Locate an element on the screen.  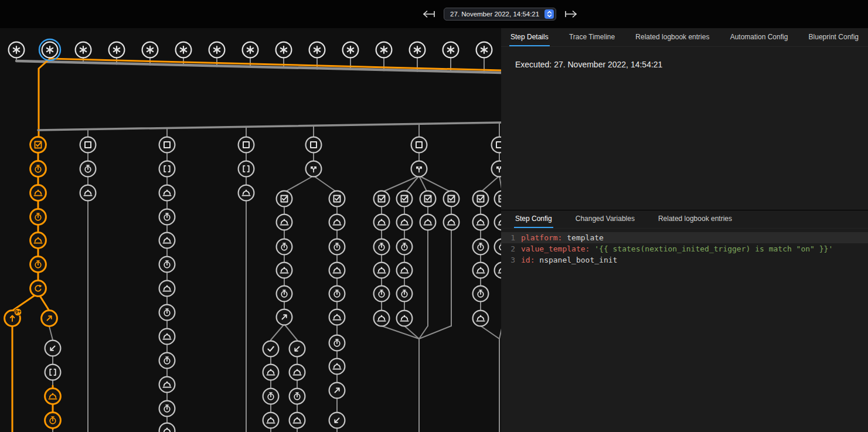
code-line: 3id: nspanel_boot_init is located at coordinates (685, 260).